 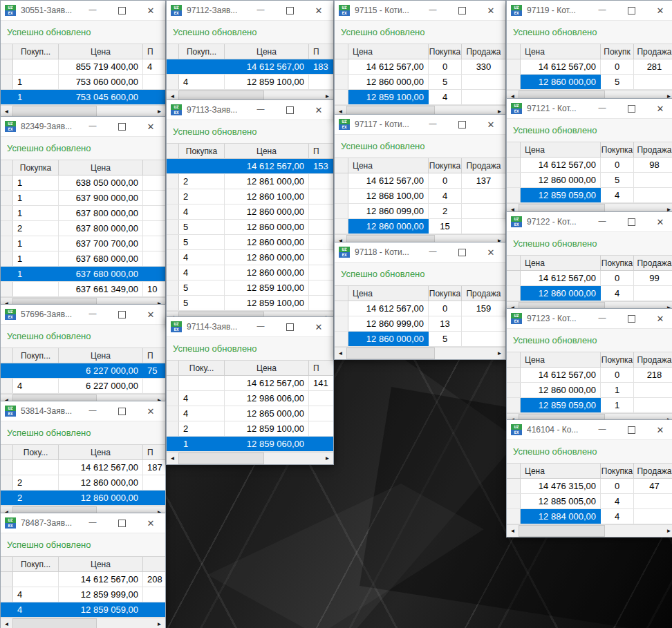 What do you see at coordinates (589, 486) in the screenshot?
I see `table-row: 14 476 315,00047` at bounding box center [589, 486].